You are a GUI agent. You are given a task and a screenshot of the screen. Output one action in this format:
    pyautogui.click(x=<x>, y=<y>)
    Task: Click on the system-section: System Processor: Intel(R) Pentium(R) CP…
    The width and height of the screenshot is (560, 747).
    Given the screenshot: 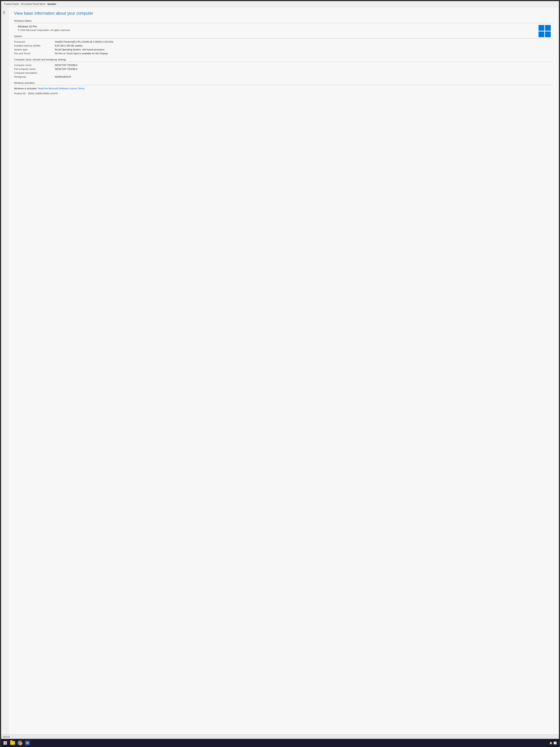 What is the action you would take?
    pyautogui.click(x=284, y=45)
    